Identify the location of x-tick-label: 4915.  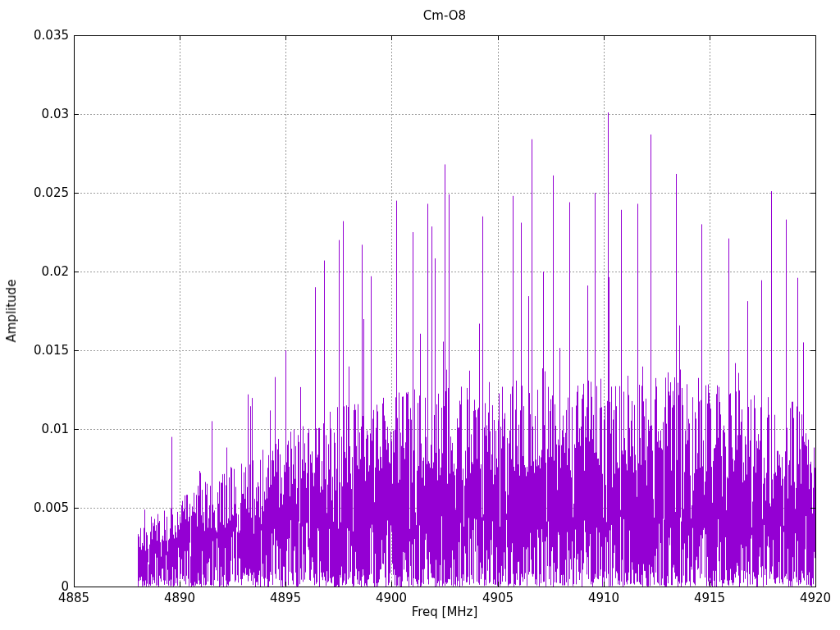
(710, 598).